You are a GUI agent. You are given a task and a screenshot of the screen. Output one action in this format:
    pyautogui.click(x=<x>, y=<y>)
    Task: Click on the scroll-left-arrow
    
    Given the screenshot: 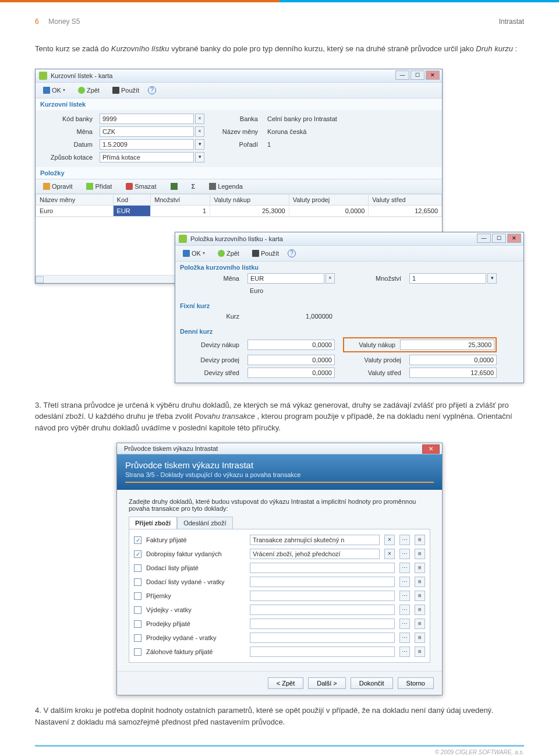 What is the action you would take?
    pyautogui.click(x=40, y=280)
    